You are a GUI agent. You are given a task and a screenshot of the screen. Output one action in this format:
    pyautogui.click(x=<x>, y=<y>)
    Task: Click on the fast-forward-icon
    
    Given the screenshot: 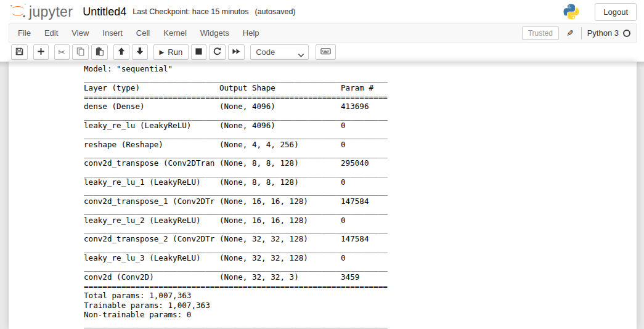 What is the action you would take?
    pyautogui.click(x=237, y=52)
    